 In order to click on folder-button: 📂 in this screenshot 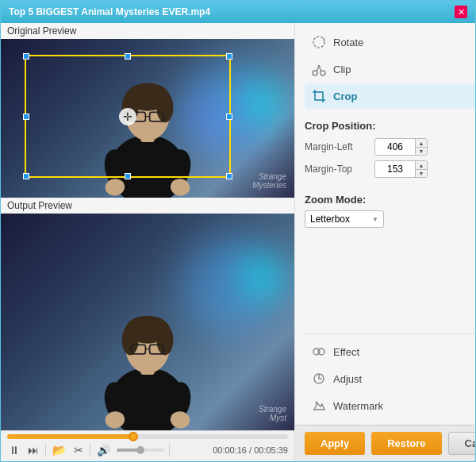, I will do `click(59, 450)`.